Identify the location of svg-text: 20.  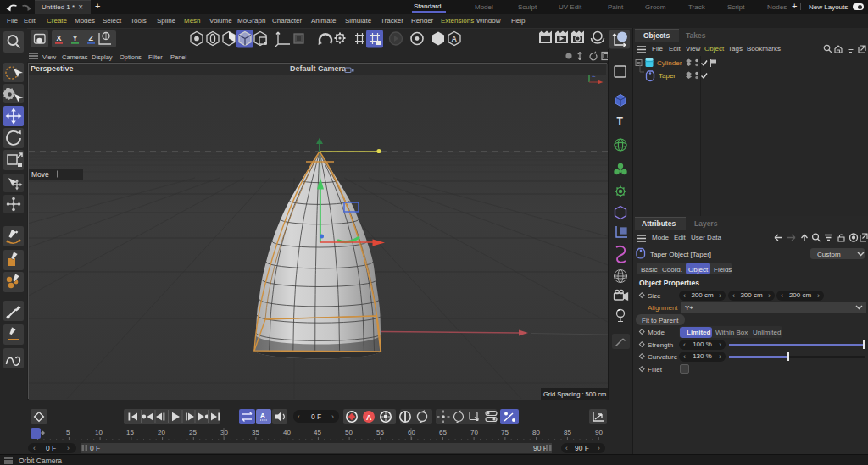
(161, 432).